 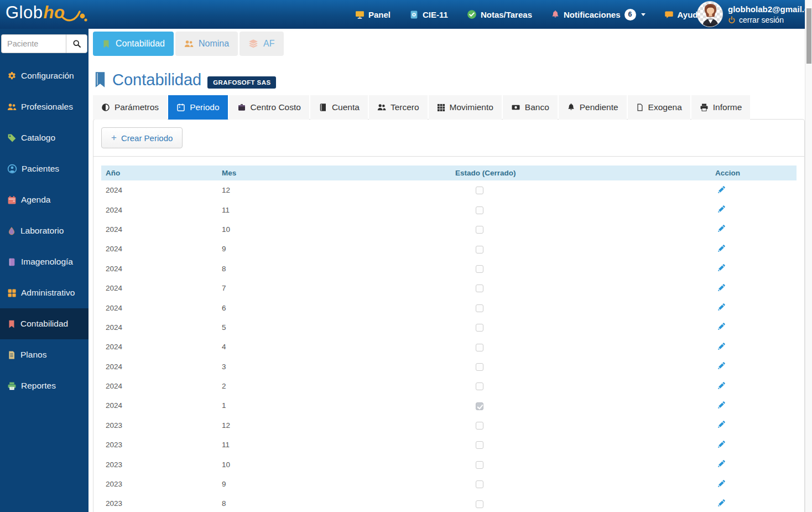 What do you see at coordinates (269, 107) in the screenshot?
I see `tab-centro-costo: Centro Costo` at bounding box center [269, 107].